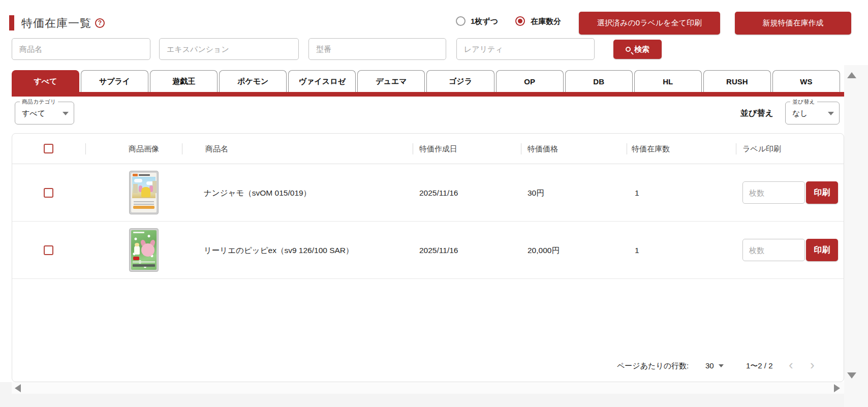 This screenshot has width=868, height=407. Describe the element at coordinates (12, 23) in the screenshot. I see `title-accent-bar` at that location.